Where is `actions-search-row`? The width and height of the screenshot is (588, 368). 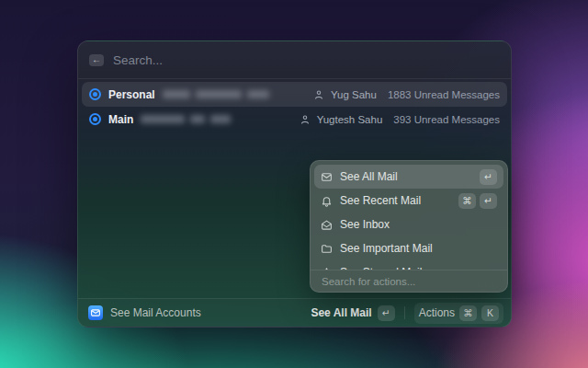
actions-search-row is located at coordinates (409, 281).